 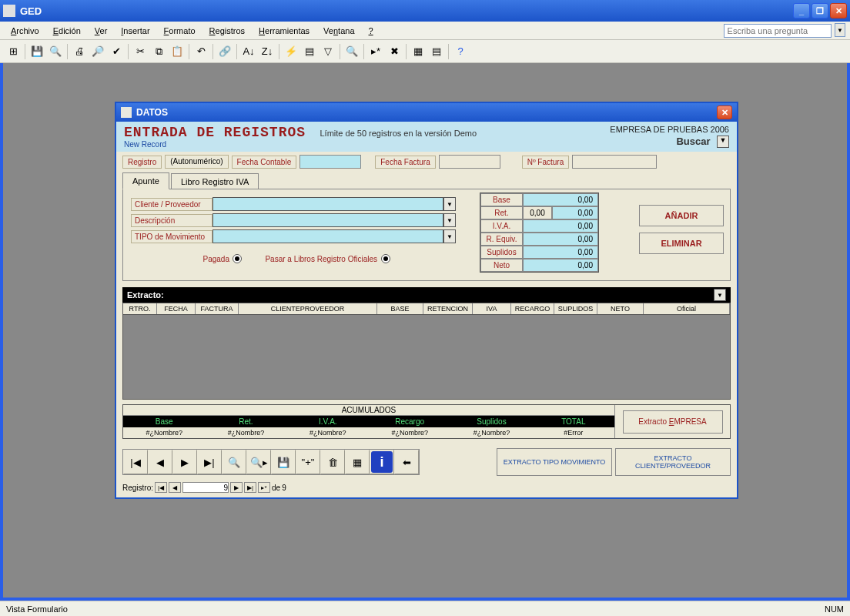 I want to click on maximize-button: ❐, so click(x=820, y=11).